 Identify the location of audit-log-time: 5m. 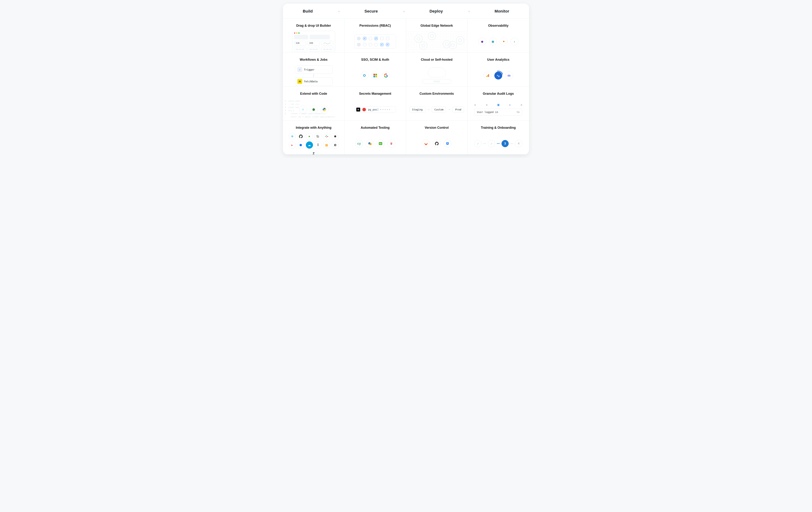
(518, 112).